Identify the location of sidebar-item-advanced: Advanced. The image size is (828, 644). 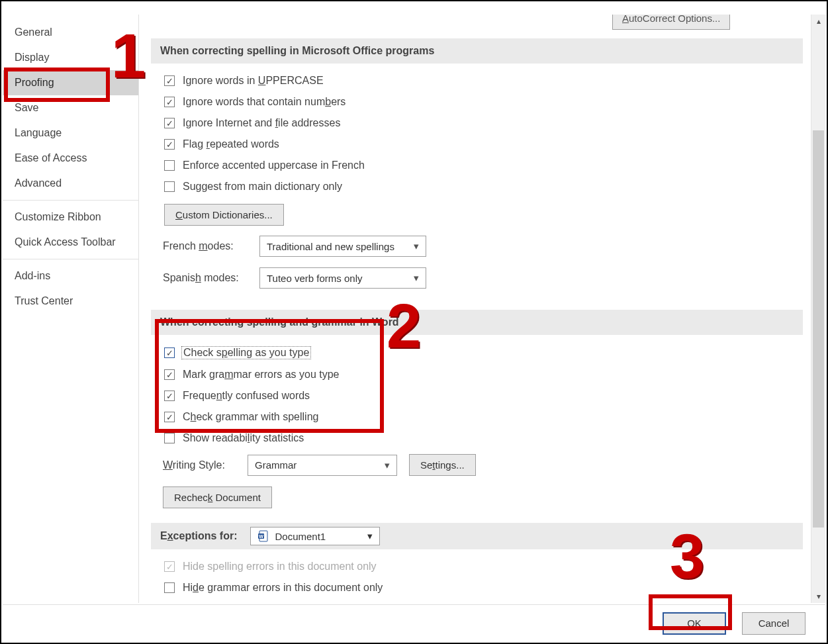
(70, 183).